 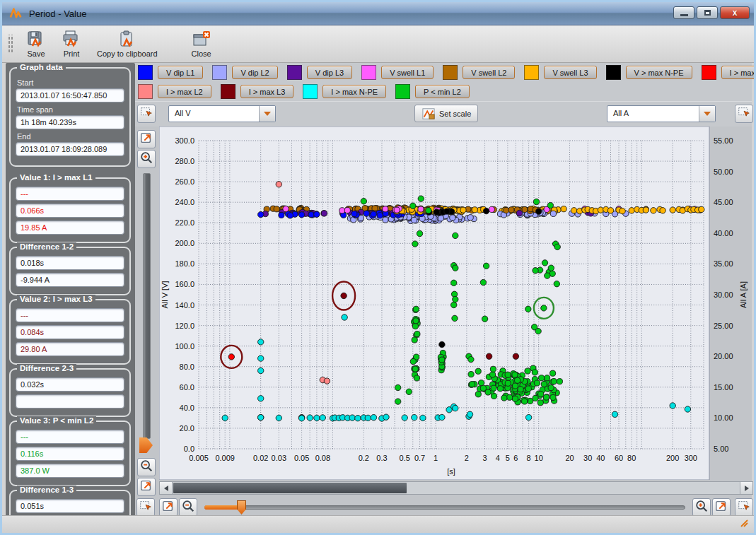 What do you see at coordinates (57, 299) in the screenshot?
I see `group-title: Value 2: I > max L3` at bounding box center [57, 299].